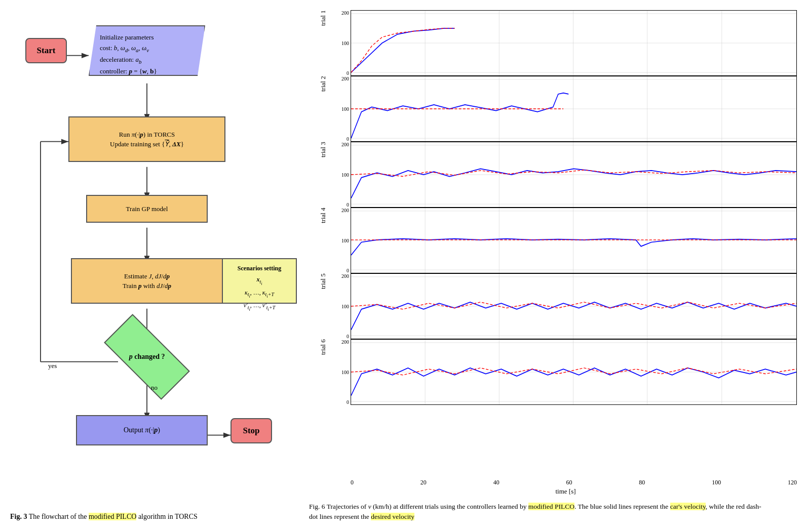 Image resolution: width=807 pixels, height=532 pixels. What do you see at coordinates (112, 516) in the screenshot?
I see `fig3-text: The flowchart of the modified PILCO algo…` at bounding box center [112, 516].